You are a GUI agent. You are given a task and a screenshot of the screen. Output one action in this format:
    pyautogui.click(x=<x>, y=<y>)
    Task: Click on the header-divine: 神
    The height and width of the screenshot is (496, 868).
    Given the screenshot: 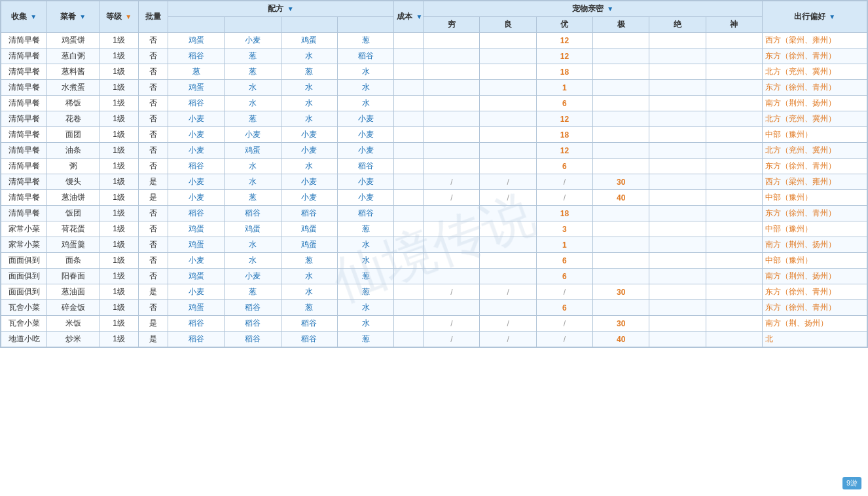 What is the action you would take?
    pyautogui.click(x=734, y=25)
    